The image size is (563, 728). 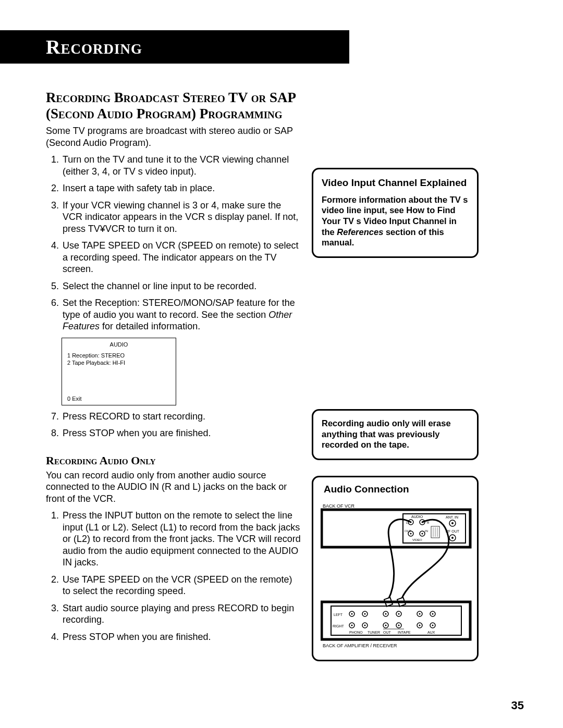 What do you see at coordinates (360, 232) in the screenshot?
I see `callout-italic: References` at bounding box center [360, 232].